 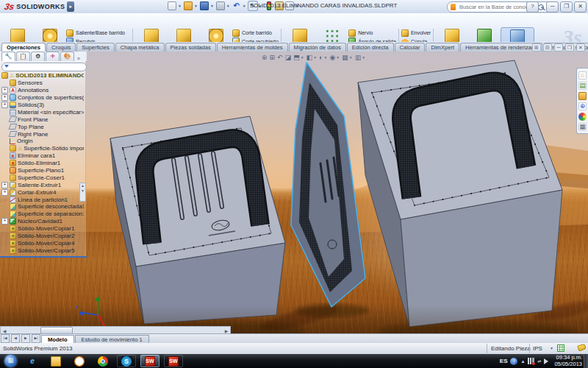 I want to click on taskbar-solidworks: SW, so click(x=173, y=361).